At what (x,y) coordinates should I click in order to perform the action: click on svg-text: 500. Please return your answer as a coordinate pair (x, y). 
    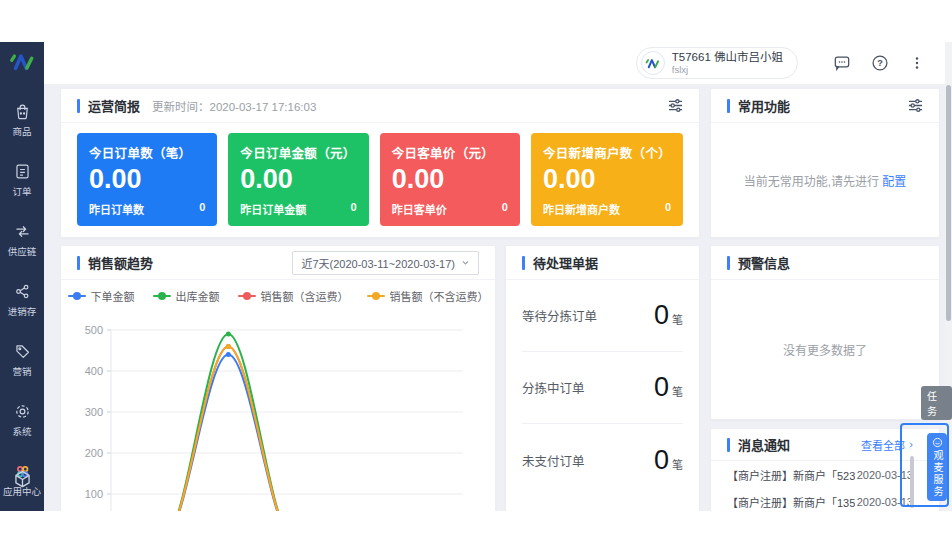
    Looking at the image, I should click on (94, 330).